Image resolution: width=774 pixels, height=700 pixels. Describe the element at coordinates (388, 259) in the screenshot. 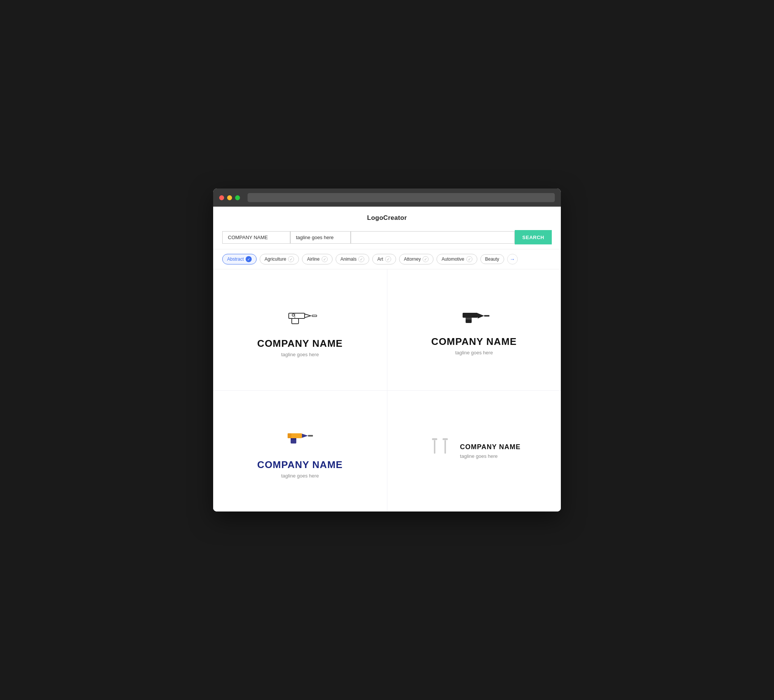

I see `checkmark-icon-art: ✓` at that location.